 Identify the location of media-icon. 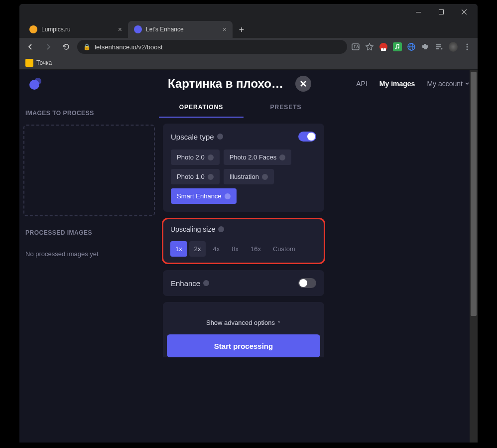
(439, 47).